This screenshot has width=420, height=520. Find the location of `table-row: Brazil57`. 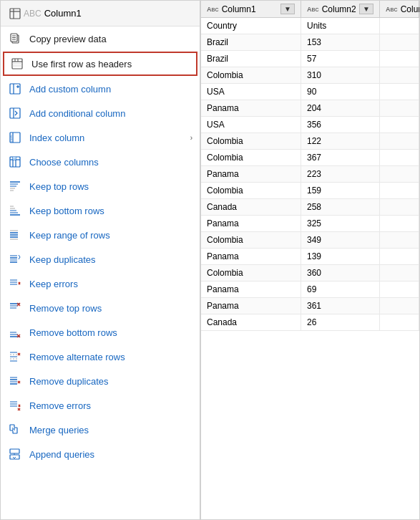

table-row: Brazil57 is located at coordinates (311, 59).